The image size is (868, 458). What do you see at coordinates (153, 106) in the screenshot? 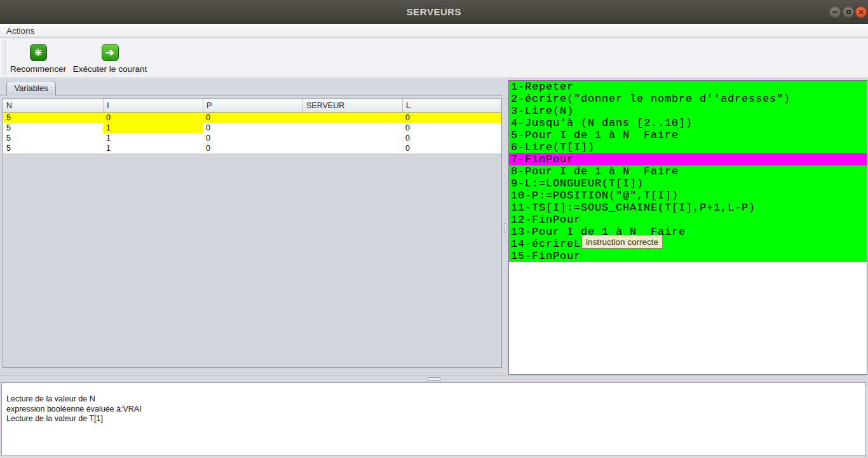
I see `column-header-i: I` at bounding box center [153, 106].